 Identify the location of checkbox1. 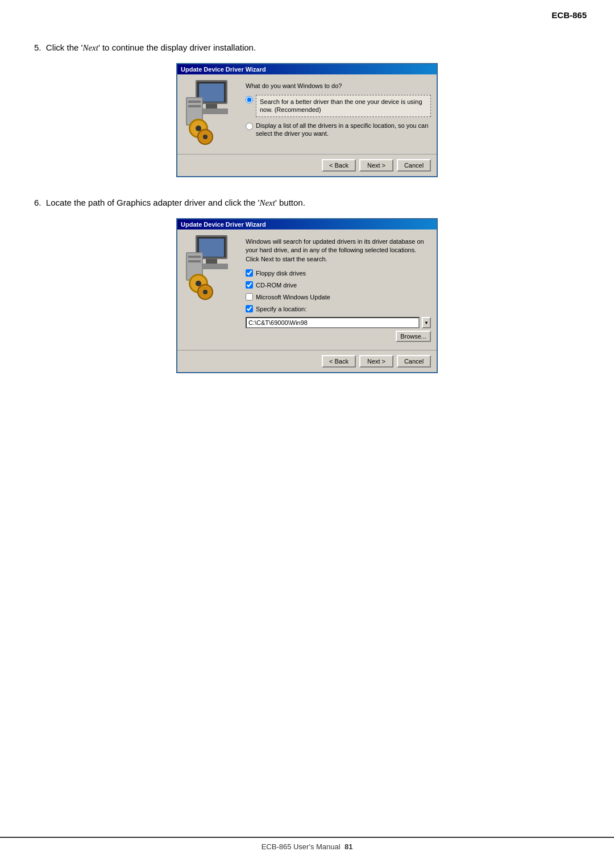
(249, 273).